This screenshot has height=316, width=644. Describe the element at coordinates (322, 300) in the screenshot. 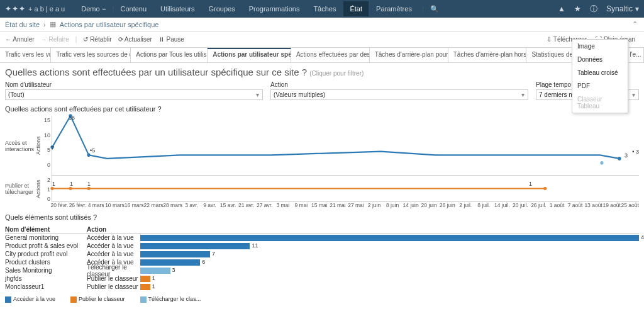

I see `legend: Accéder à la vuePublier le classeurTéléc…` at that location.